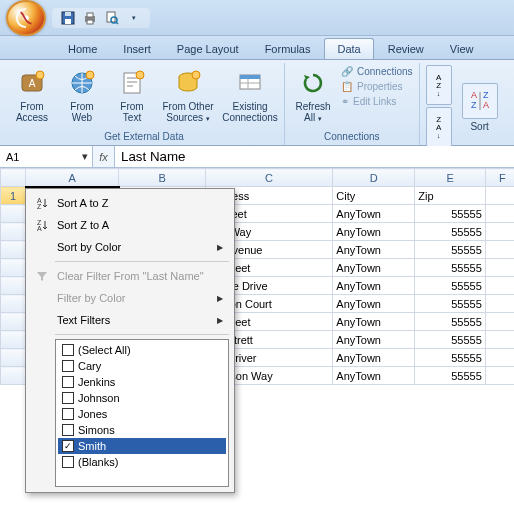  I want to click on connections-button: 🔗Connections, so click(377, 72).